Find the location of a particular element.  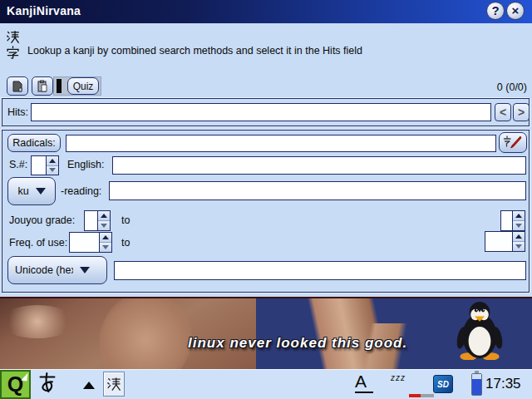

reading-type-value: ku is located at coordinates (23, 191).